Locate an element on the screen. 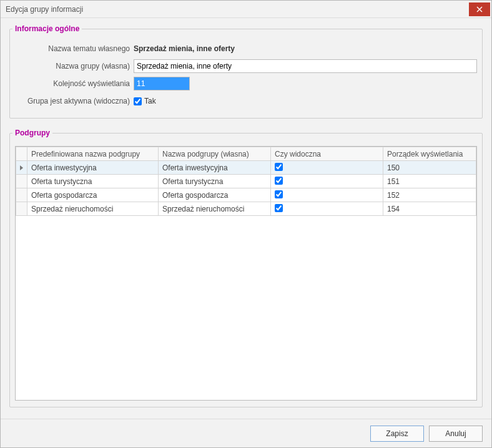 The width and height of the screenshot is (492, 448). cell-order: 151 is located at coordinates (430, 182).